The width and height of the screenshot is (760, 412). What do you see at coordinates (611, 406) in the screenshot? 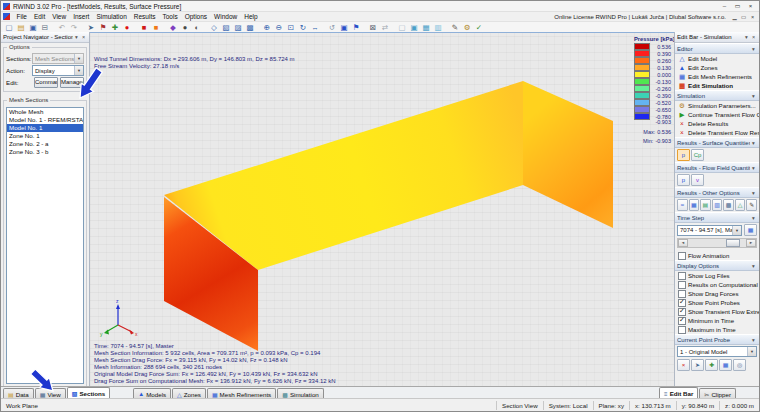
I see `status-segment: Plane: xy` at bounding box center [611, 406].